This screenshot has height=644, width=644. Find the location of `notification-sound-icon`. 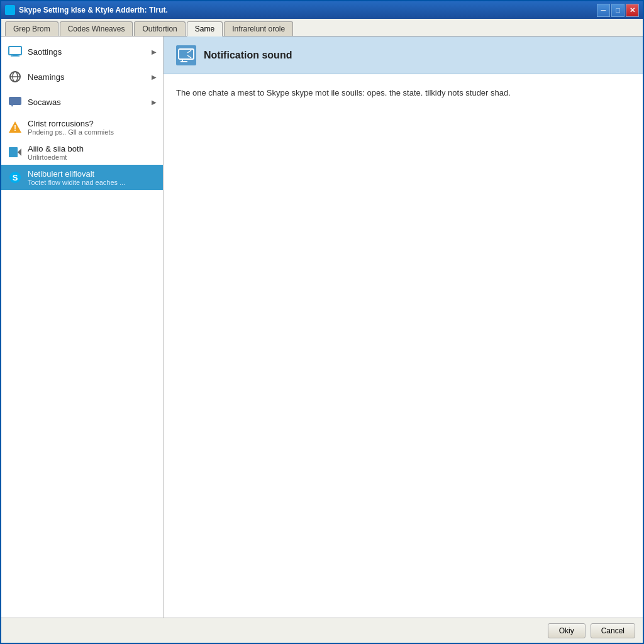

notification-sound-icon is located at coordinates (186, 55).